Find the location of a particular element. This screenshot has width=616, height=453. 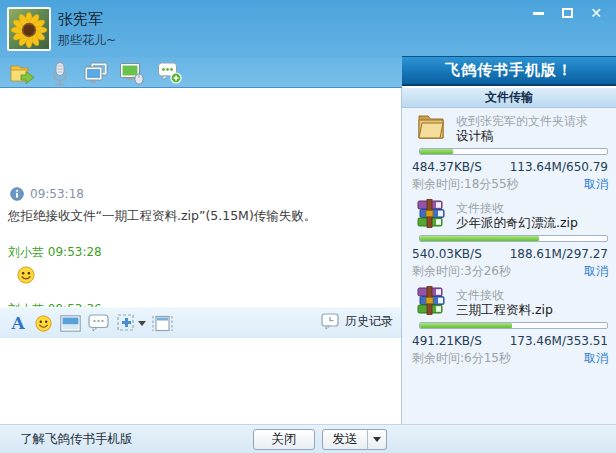

time-remaining: 剩余时间:3分26秒 is located at coordinates (462, 272).